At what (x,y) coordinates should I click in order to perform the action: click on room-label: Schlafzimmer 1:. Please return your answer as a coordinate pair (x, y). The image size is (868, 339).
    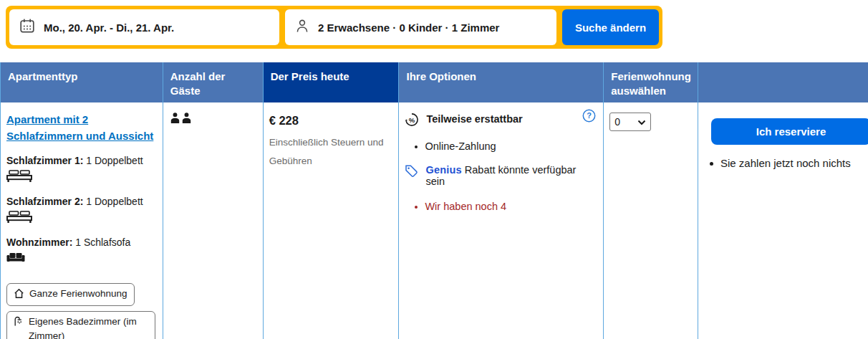
    Looking at the image, I should click on (44, 161).